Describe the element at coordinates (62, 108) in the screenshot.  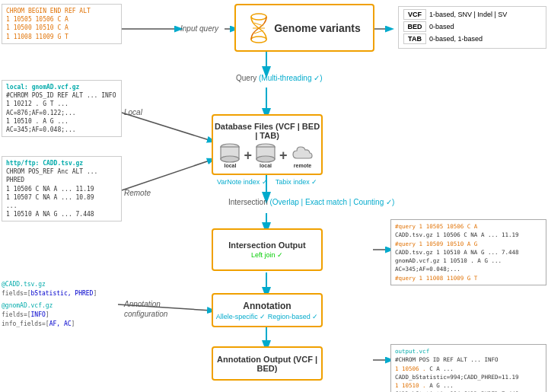
I see `local-vcf-box: local: gnomAD.vcf.gz #CHROM POS_ID REF A…` at that location.